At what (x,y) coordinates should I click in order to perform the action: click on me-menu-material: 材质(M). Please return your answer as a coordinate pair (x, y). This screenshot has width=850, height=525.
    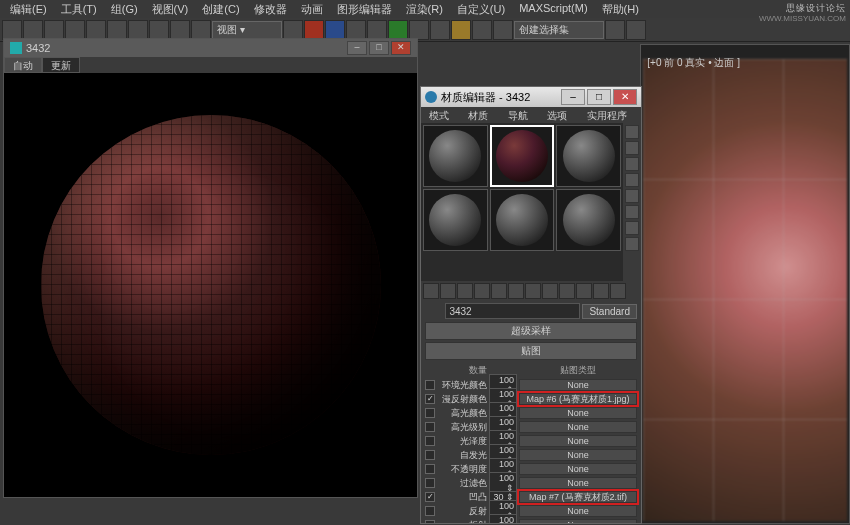
    Looking at the image, I should click on (483, 115).